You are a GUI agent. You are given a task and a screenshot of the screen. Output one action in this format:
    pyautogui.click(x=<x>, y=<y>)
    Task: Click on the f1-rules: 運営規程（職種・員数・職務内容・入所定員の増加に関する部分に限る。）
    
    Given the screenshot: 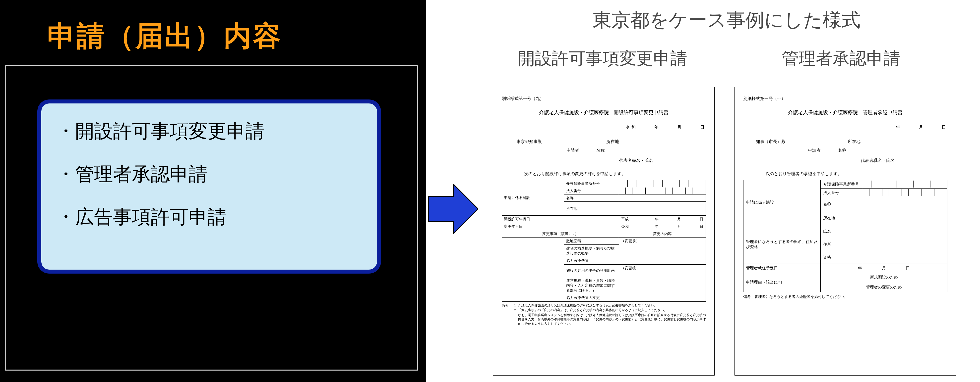 What is the action you would take?
    pyautogui.click(x=592, y=285)
    